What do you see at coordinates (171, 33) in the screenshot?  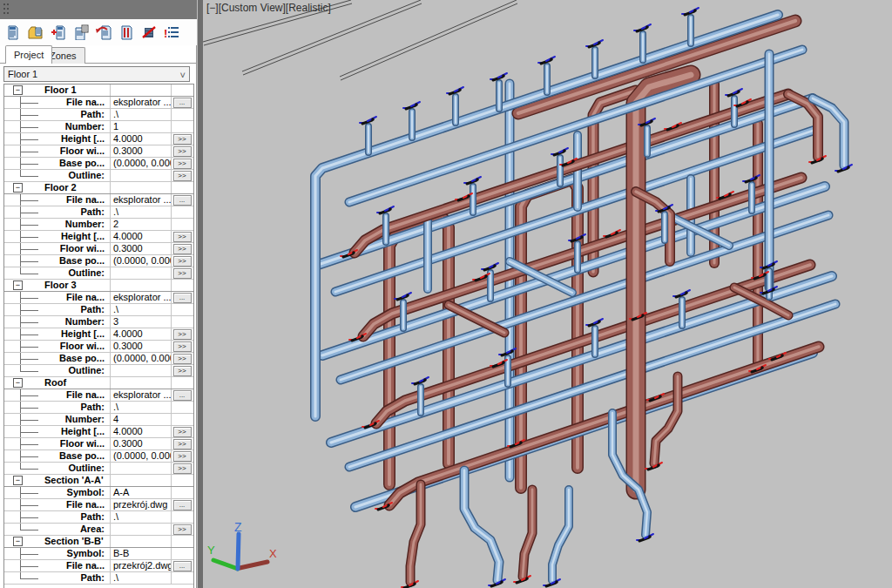 I see `floor-list-button: !` at bounding box center [171, 33].